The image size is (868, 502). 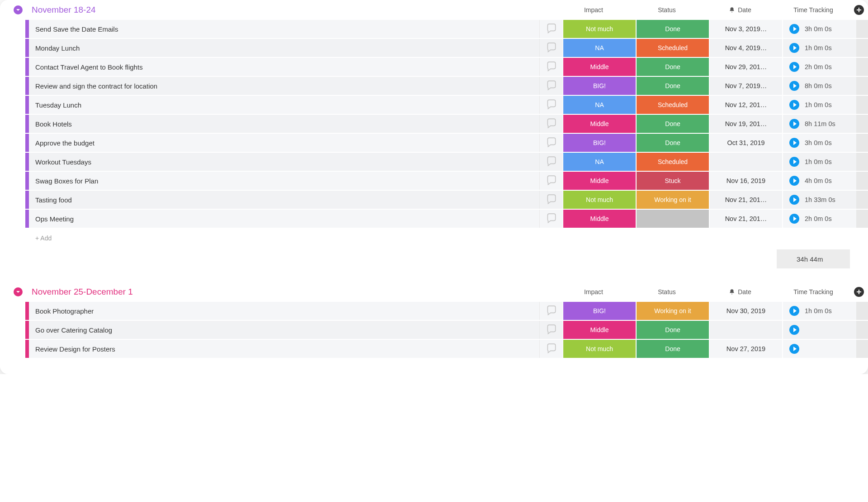 I want to click on task-row: Contact Travel Agent to Book flights Mid…, so click(x=447, y=67).